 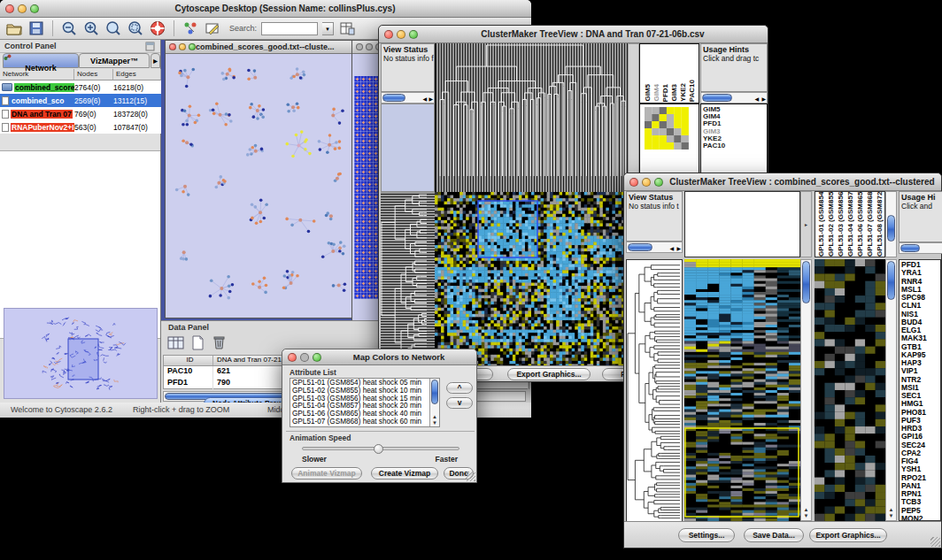 I want to click on slider-thumb, so click(x=379, y=449).